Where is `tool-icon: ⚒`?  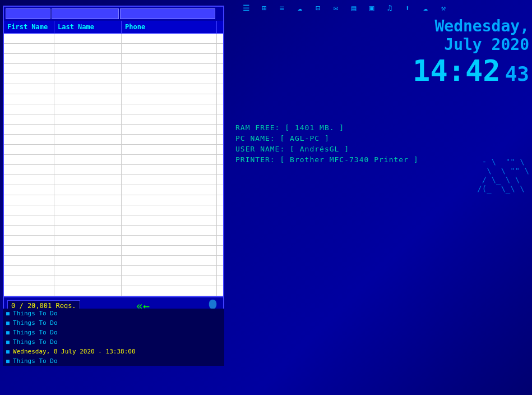 tool-icon: ⚒ is located at coordinates (443, 8).